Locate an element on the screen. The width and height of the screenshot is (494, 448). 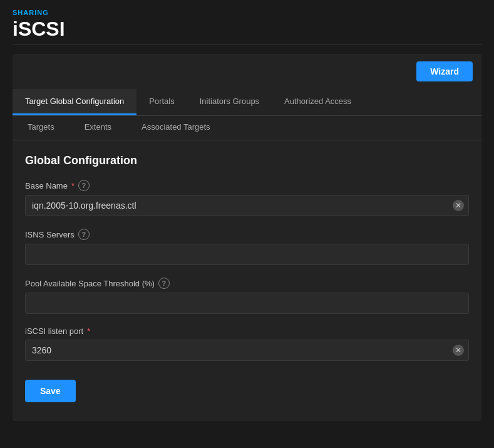
iscsi-port-required: * is located at coordinates (89, 331).